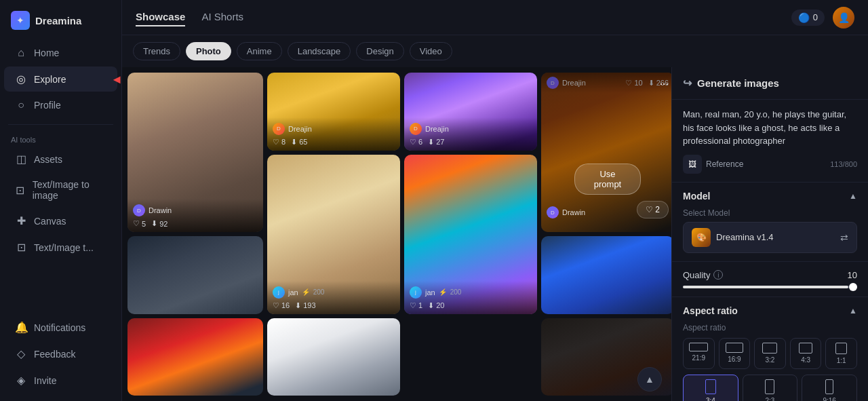  Describe the element at coordinates (319, 52) in the screenshot. I see `filter-landscape: Landscape` at that location.